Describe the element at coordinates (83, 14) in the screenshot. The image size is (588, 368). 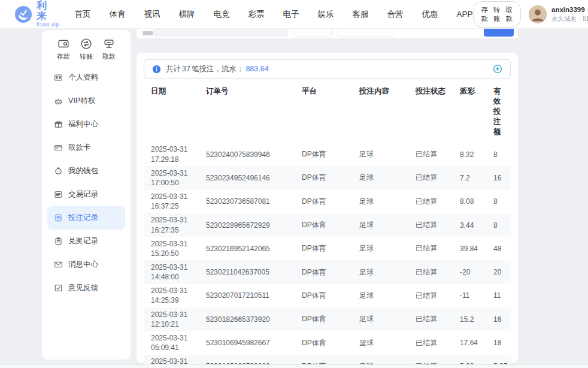
I see `nav-item: 首页` at that location.